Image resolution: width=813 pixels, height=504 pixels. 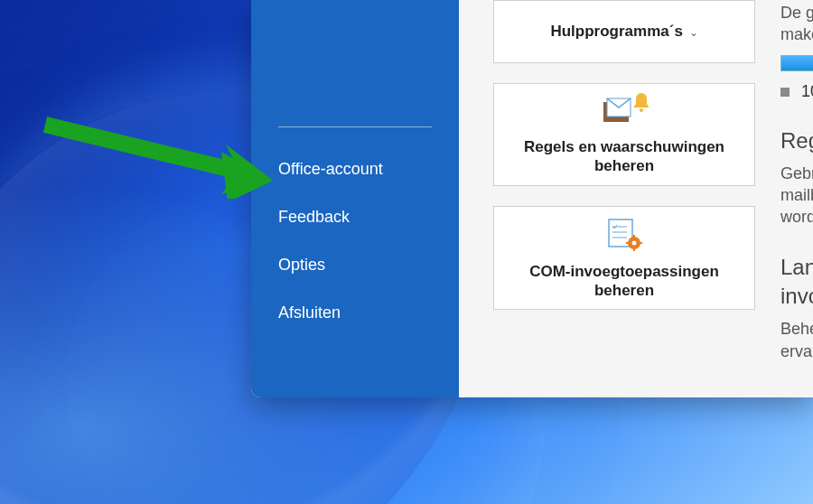 I want to click on section-heading: Rege, so click(x=797, y=141).